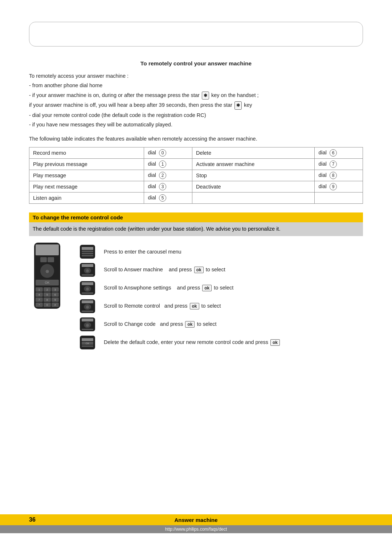 The width and height of the screenshot is (392, 555). What do you see at coordinates (196, 153) in the screenshot?
I see `table-row: Record memo dial 0 Delete dial 6` at bounding box center [196, 153].